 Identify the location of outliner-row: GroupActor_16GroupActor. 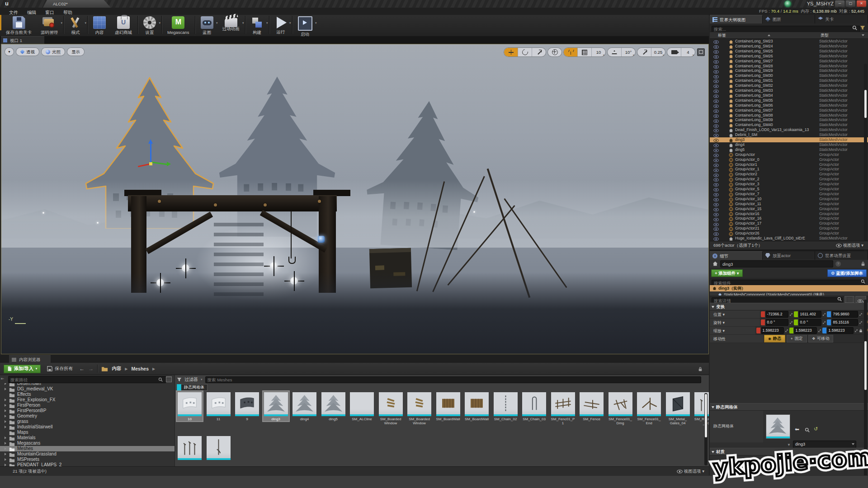
(789, 219).